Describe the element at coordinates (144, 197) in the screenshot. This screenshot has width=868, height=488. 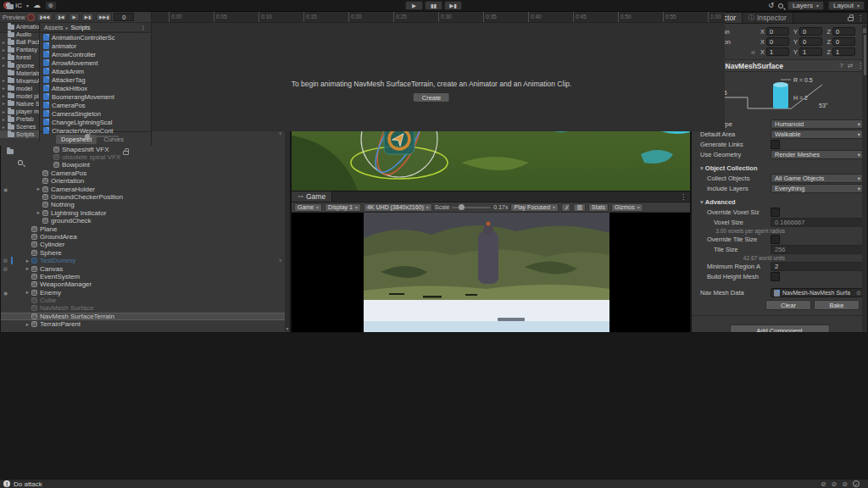
I see `hierarchy-item: GroundCheckerPosition › ⋮` at that location.